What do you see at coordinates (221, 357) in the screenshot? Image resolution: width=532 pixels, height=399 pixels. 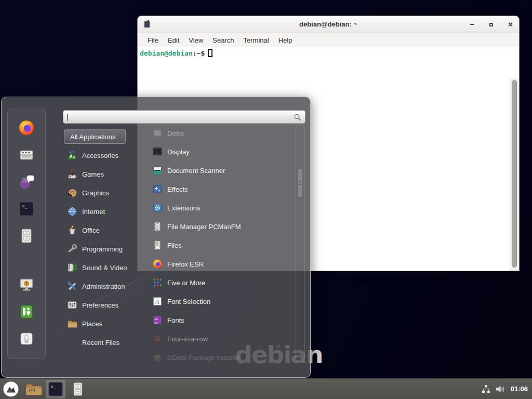 I see `app-item-gdebi-package-installer: GDebi Package Installer` at bounding box center [221, 357].